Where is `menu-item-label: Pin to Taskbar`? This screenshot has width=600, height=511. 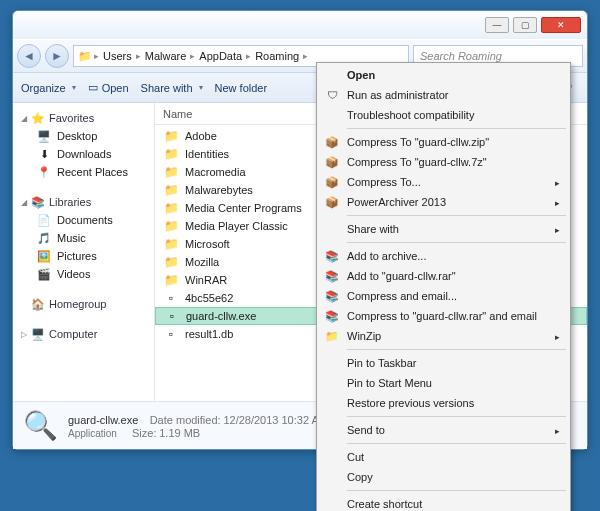 menu-item-label: Pin to Taskbar is located at coordinates (454, 363).